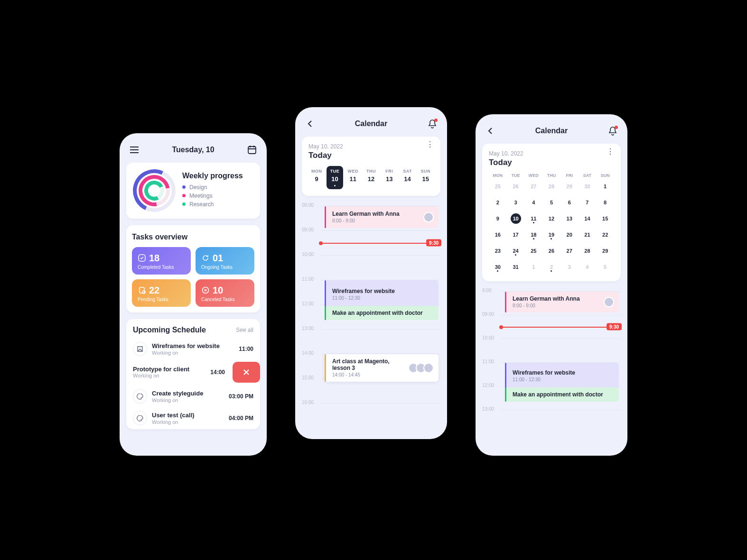 This screenshot has height=560, width=747. What do you see at coordinates (407, 177) in the screenshot?
I see `week-day: SAT14` at bounding box center [407, 177].